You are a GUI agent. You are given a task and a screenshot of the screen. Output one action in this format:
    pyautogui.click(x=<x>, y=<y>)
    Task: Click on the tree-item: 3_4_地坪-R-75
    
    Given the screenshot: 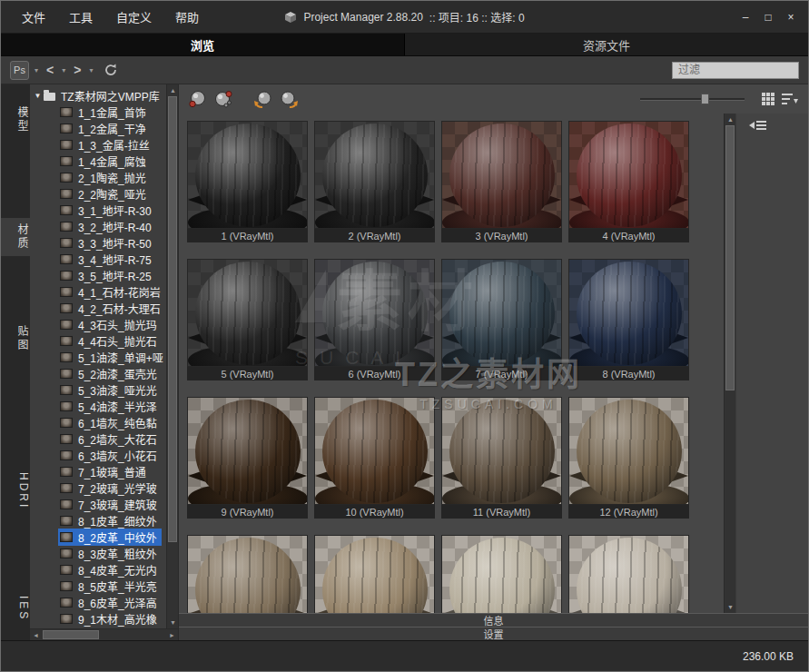 What is the action you would take?
    pyautogui.click(x=100, y=259)
    